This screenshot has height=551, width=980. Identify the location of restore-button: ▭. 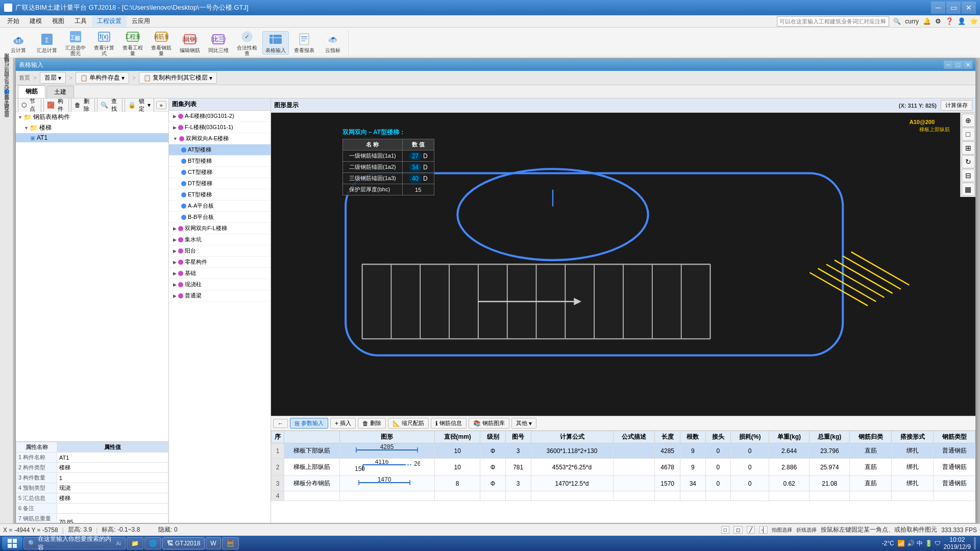
(953, 8).